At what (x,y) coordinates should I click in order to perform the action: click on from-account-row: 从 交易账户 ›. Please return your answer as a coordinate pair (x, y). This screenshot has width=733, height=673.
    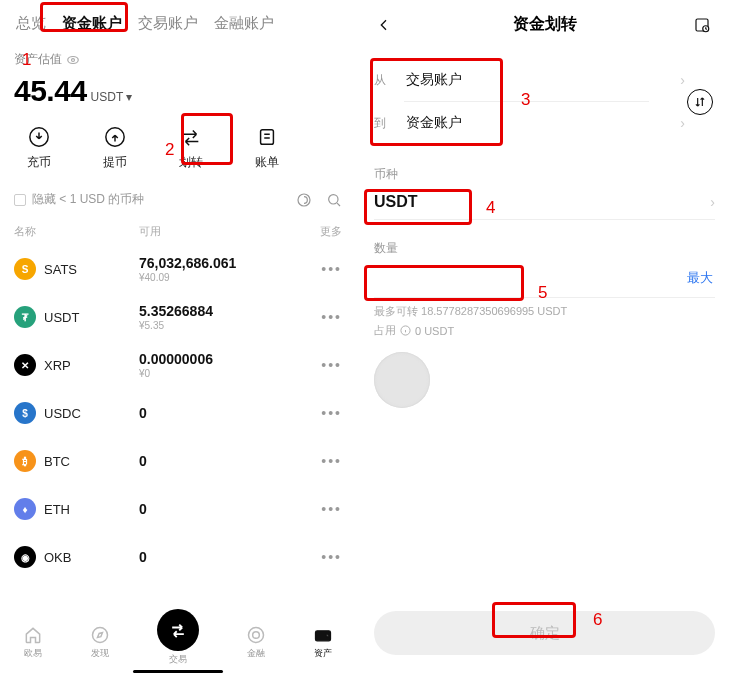
    Looking at the image, I should click on (530, 80).